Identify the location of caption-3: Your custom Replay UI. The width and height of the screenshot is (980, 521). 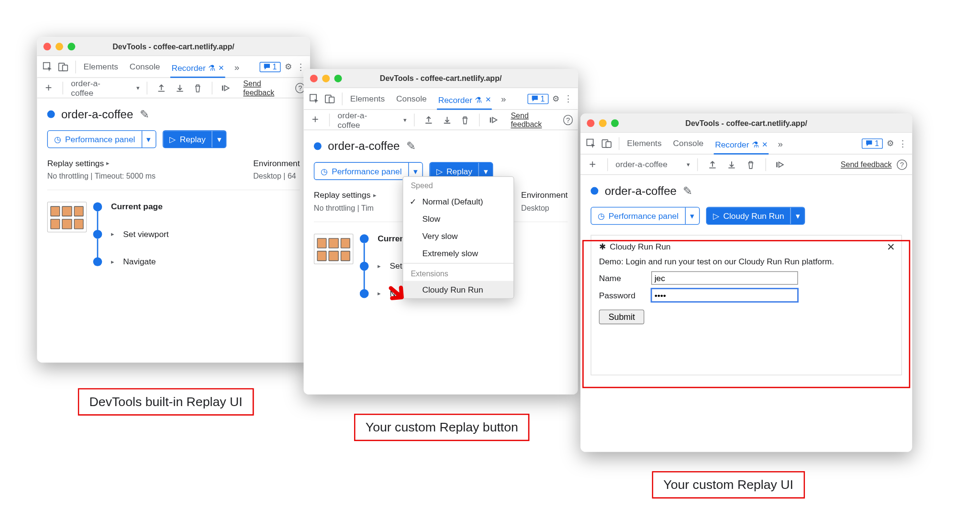
(728, 485).